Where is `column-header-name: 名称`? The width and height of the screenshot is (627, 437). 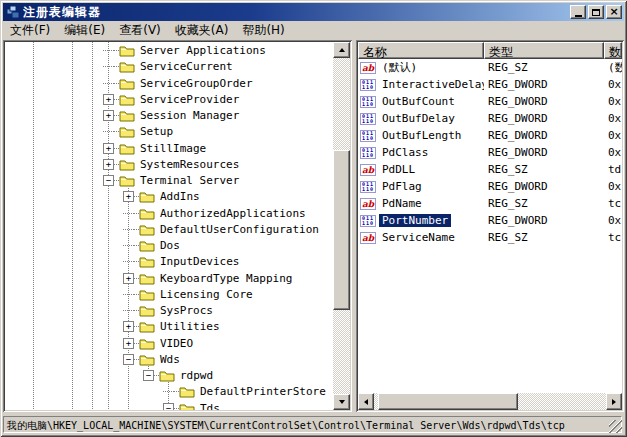
column-header-name: 名称 is located at coordinates (421, 50).